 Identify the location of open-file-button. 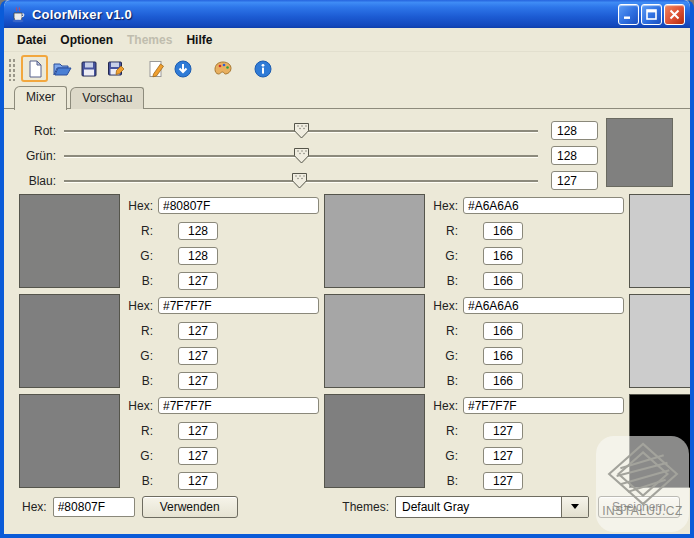
(62, 68).